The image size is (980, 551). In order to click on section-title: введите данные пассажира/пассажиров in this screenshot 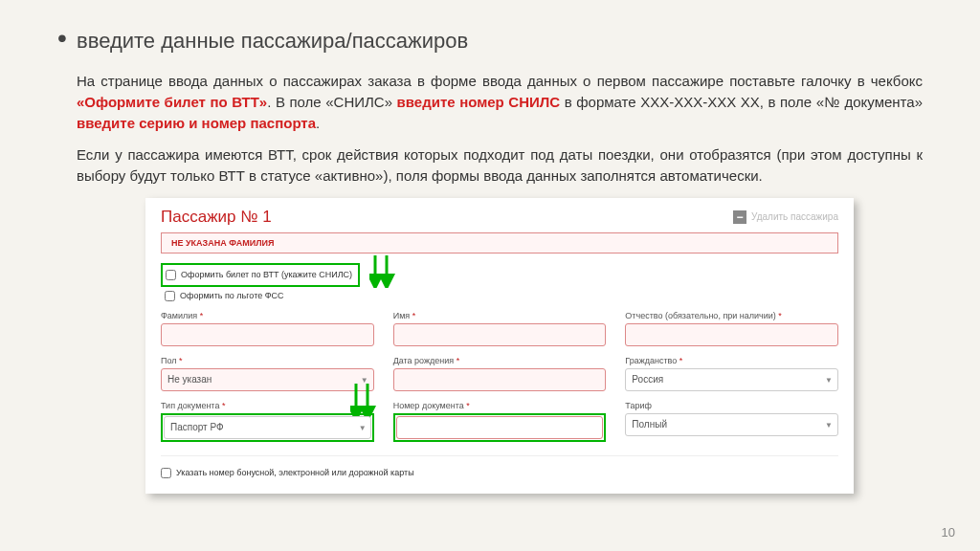, I will do `click(500, 41)`.